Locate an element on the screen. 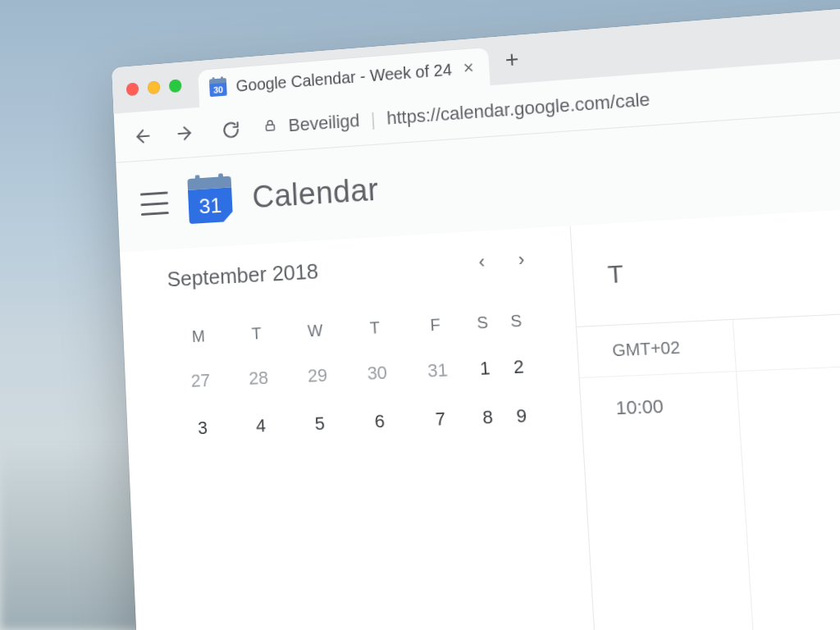  calendar-favicon-icon: 30 is located at coordinates (218, 87).